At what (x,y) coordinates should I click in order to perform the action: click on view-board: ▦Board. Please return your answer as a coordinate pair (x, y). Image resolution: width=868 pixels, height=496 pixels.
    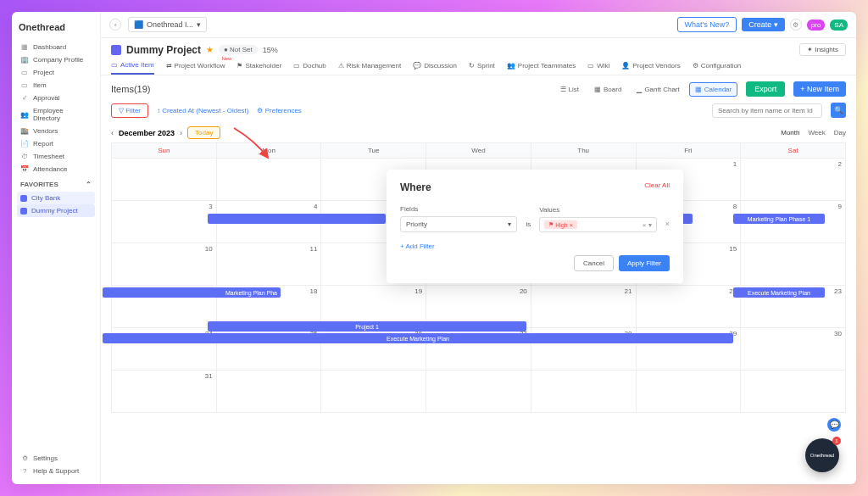
    Looking at the image, I should click on (608, 90).